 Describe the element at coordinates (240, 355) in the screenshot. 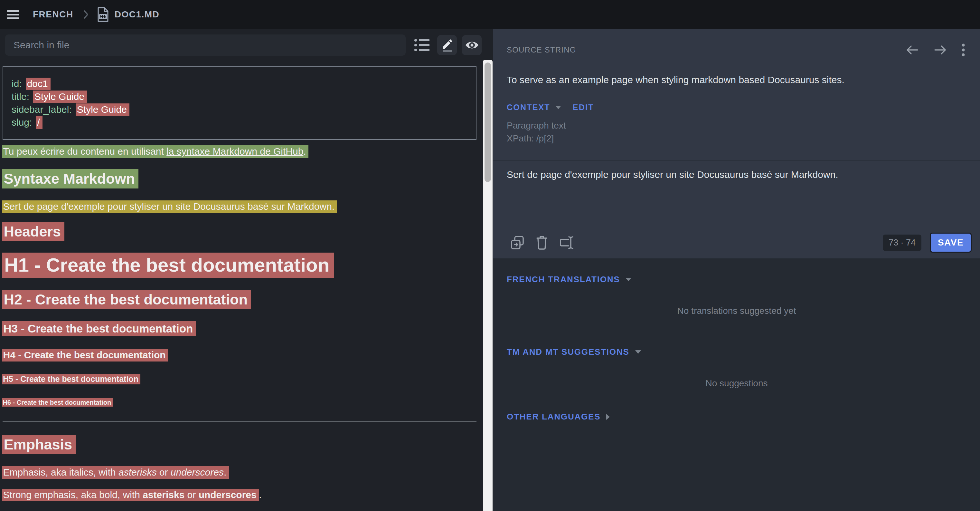

I see `doc-segment: H4 - Create the best documentation` at that location.